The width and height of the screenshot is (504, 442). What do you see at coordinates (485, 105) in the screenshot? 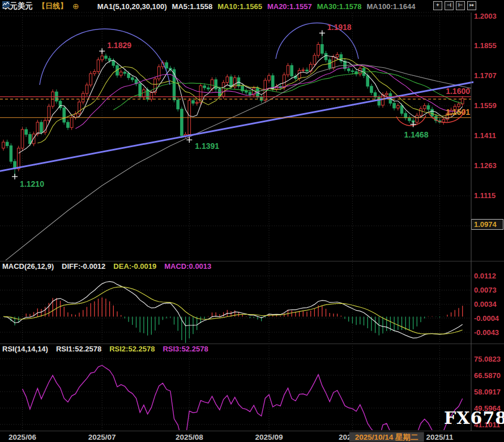
I see `price-axis-label: 1.1559` at bounding box center [485, 105].